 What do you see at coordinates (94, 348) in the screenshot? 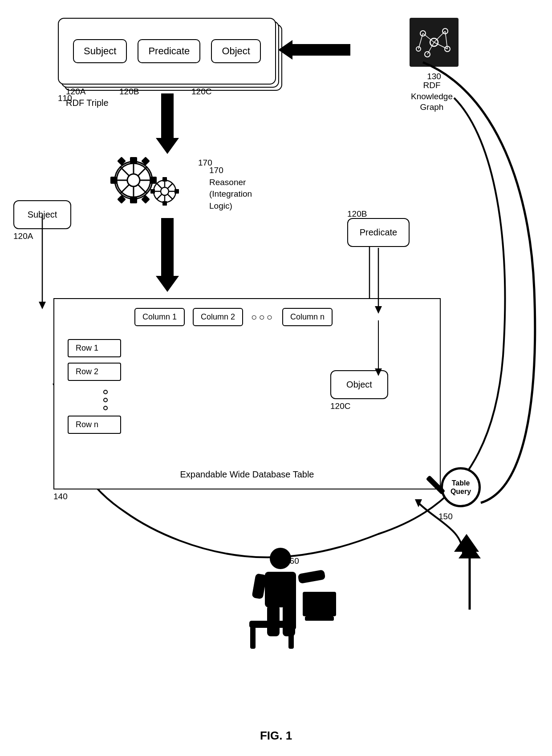
I see `row-1: Row 1` at bounding box center [94, 348].